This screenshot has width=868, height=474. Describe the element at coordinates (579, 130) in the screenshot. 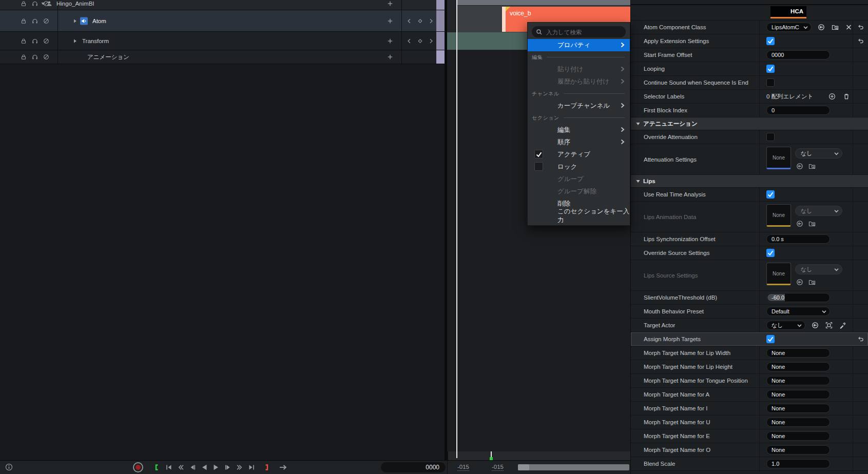

I see `menu-item-7: 編集` at that location.